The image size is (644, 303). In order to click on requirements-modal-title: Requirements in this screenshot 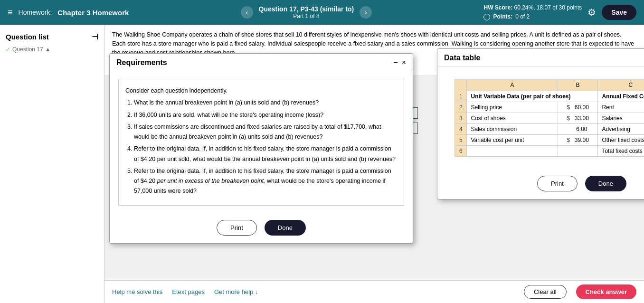, I will do `click(142, 63)`.